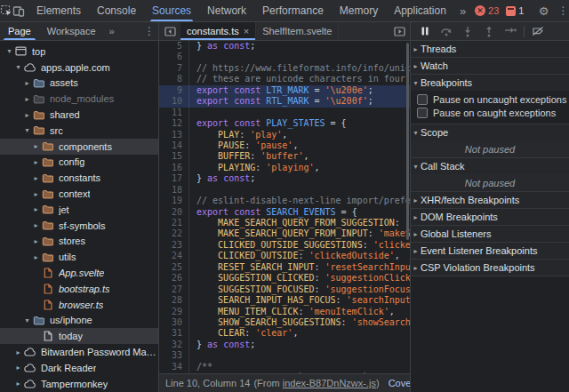  Describe the element at coordinates (79, 336) in the screenshot. I see `tree-item-today: today` at that location.